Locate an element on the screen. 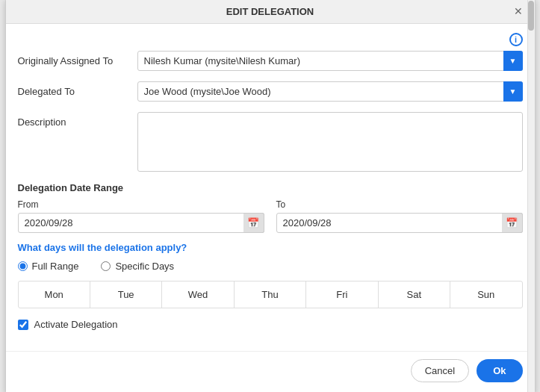 This screenshot has width=540, height=392. originally-assigned-wrap: Nilesh Kumar (mysite\Nilesh Kumar) ▼ is located at coordinates (330, 61).